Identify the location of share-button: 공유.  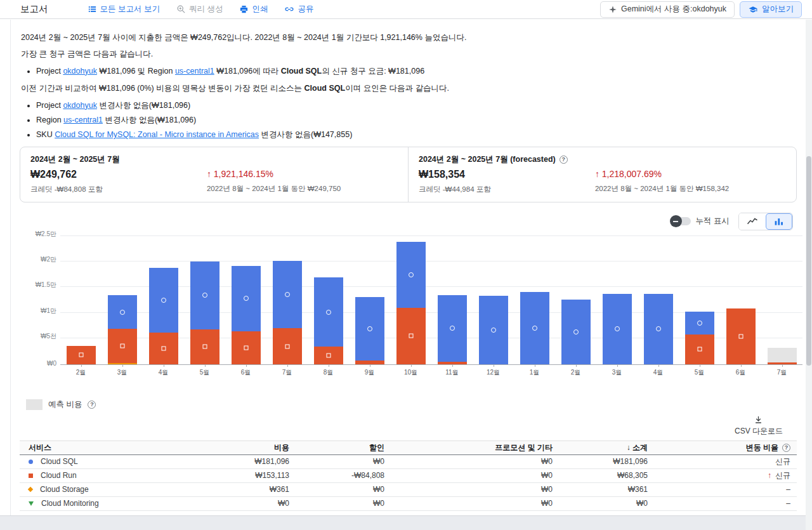
(299, 9).